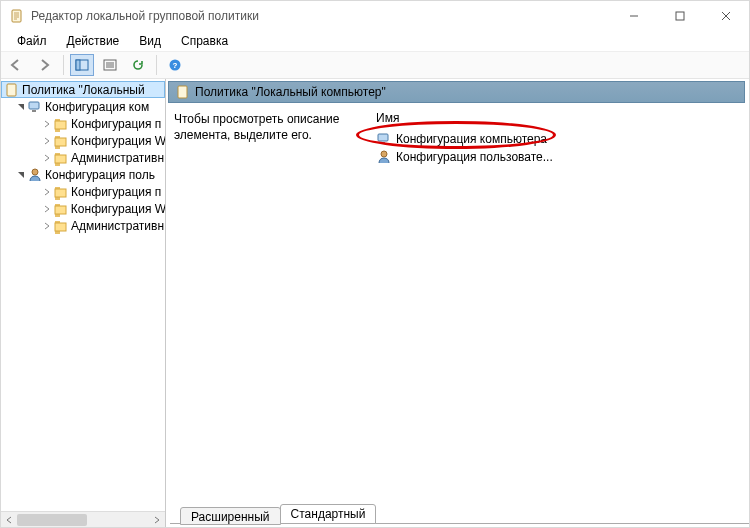  What do you see at coordinates (97, 107) in the screenshot?
I see `tree-item-label: Конфигурация ком` at bounding box center [97, 107].